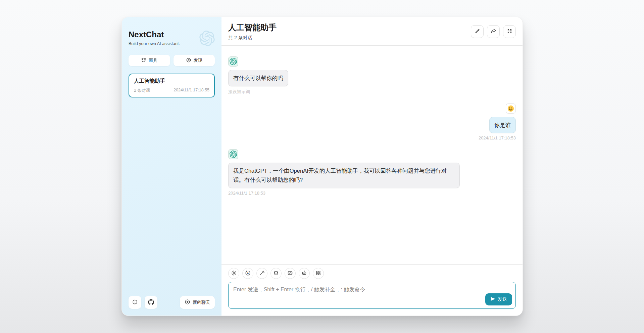  I want to click on chat-input, so click(372, 295).